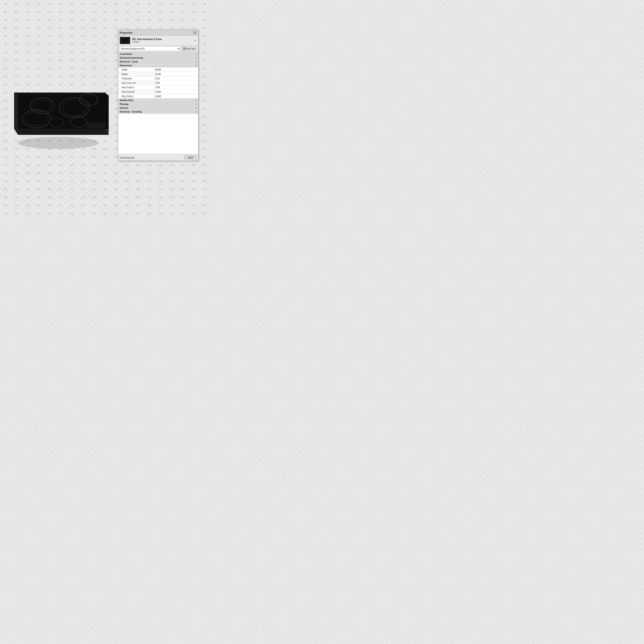 The height and width of the screenshot is (644, 644). What do you see at coordinates (158, 87) in the screenshot?
I see `prop-row-ray-circle-s: Ray Circle S` at bounding box center [158, 87].